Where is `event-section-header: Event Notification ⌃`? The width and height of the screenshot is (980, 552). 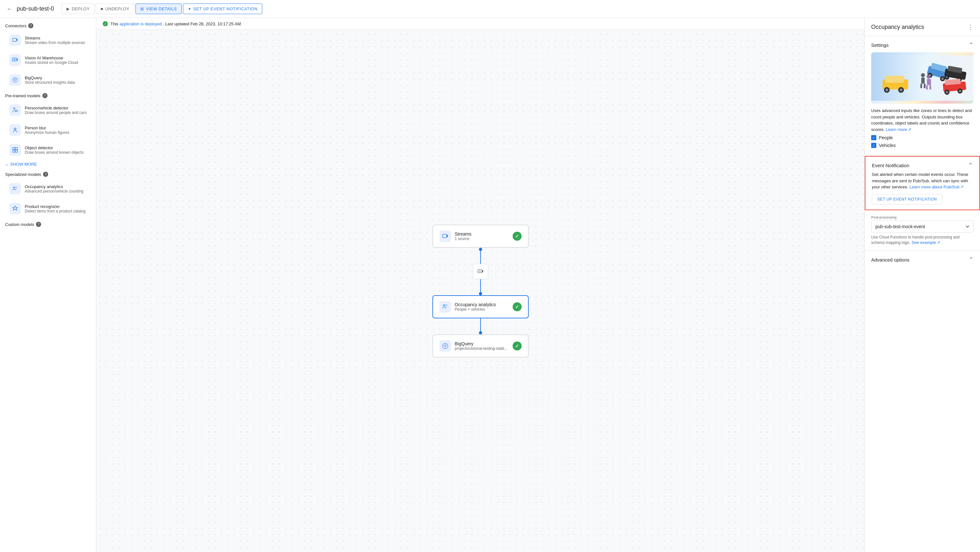 event-section-header: Event Notification ⌃ is located at coordinates (922, 165).